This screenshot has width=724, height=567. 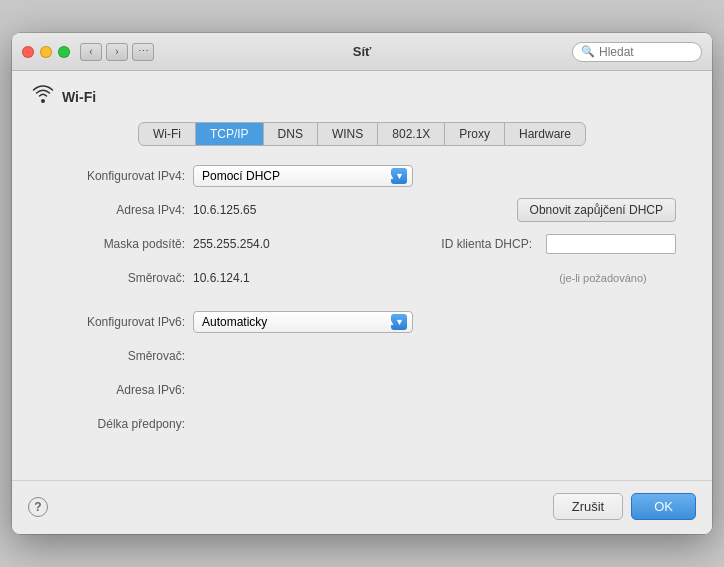 I want to click on client-id-hint: (je-li požadováno), so click(x=603, y=278).